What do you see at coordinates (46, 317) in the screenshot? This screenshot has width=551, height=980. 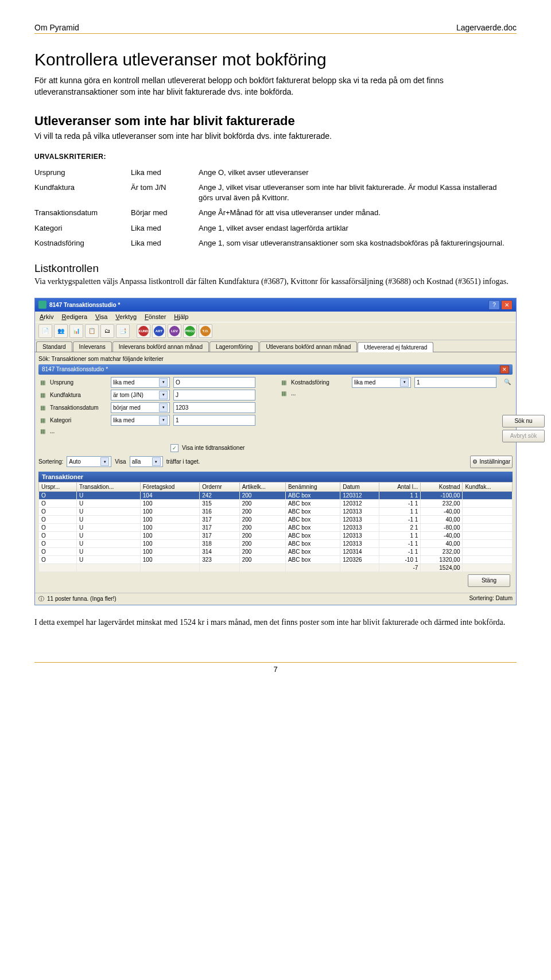 I see `menu-item: Arkiv` at bounding box center [46, 317].